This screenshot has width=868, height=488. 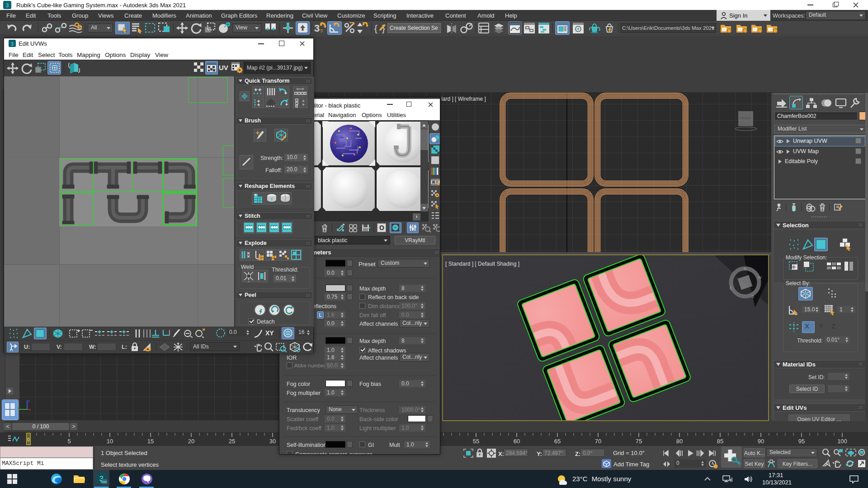 What do you see at coordinates (110, 441) in the screenshot?
I see `svg-text: 10` at bounding box center [110, 441].